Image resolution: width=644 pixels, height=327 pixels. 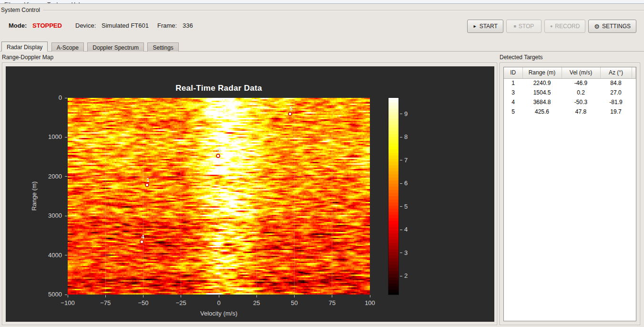 What do you see at coordinates (570, 73) in the screenshot?
I see `table-header-row: IDRange (m)Vel (m/s)Az (°)` at bounding box center [570, 73].